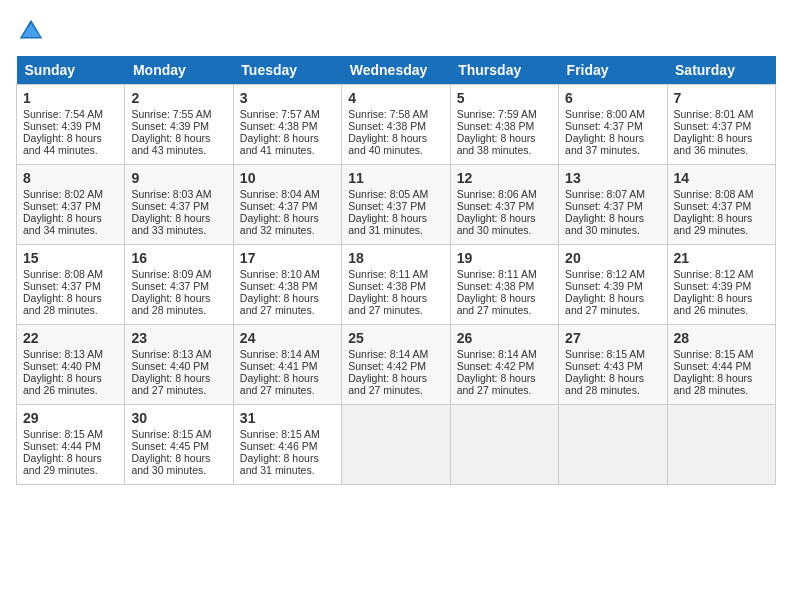 This screenshot has width=792, height=612. Describe the element at coordinates (396, 31) in the screenshot. I see `header` at that location.